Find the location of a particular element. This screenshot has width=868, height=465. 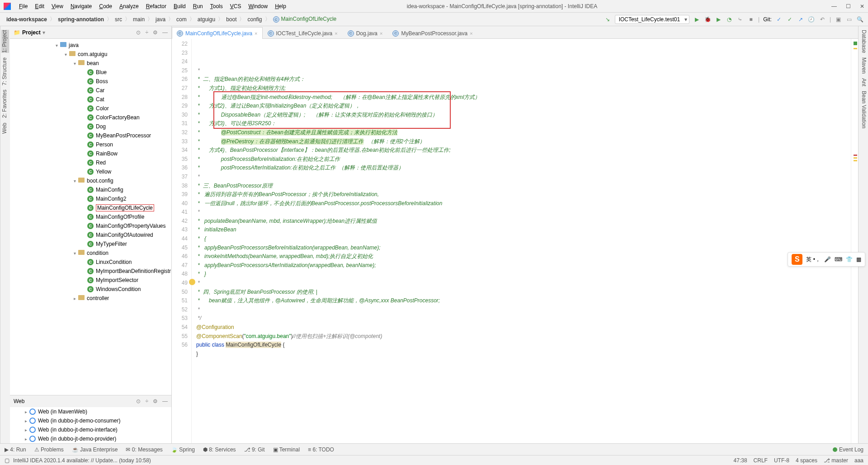

tree-node: CYellow is located at coordinates (90, 172).